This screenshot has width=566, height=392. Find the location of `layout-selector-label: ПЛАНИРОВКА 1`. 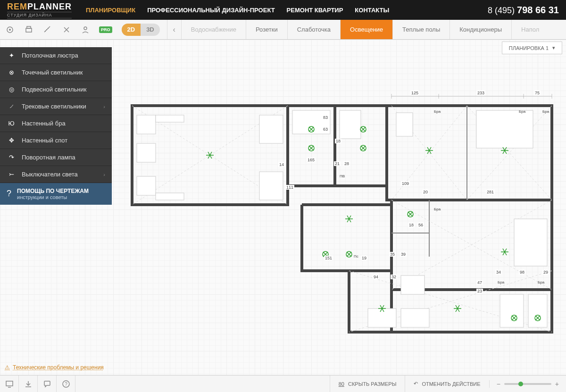

layout-selector-label: ПЛАНИРОВКА 1 is located at coordinates (529, 48).